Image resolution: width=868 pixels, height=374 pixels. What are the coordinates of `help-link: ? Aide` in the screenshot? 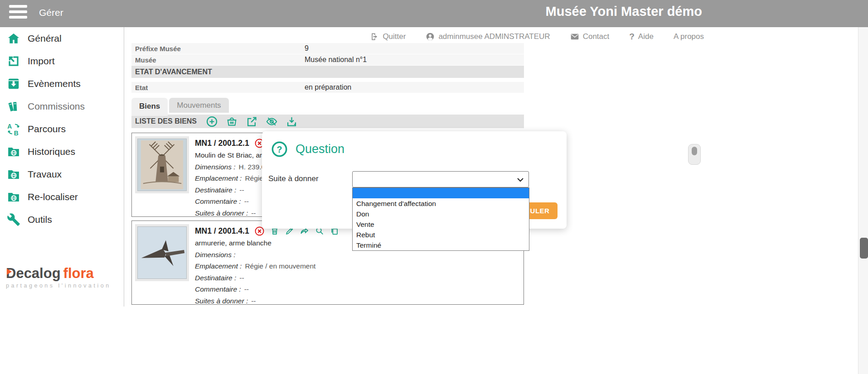 It's located at (641, 37).